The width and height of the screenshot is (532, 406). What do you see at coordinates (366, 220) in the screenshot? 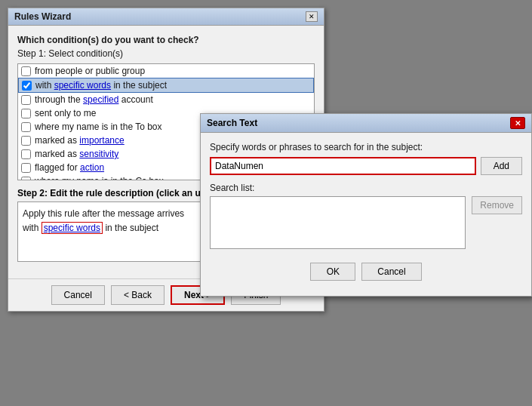
I see `search-list-area: Search list: Remove` at bounding box center [366, 220].